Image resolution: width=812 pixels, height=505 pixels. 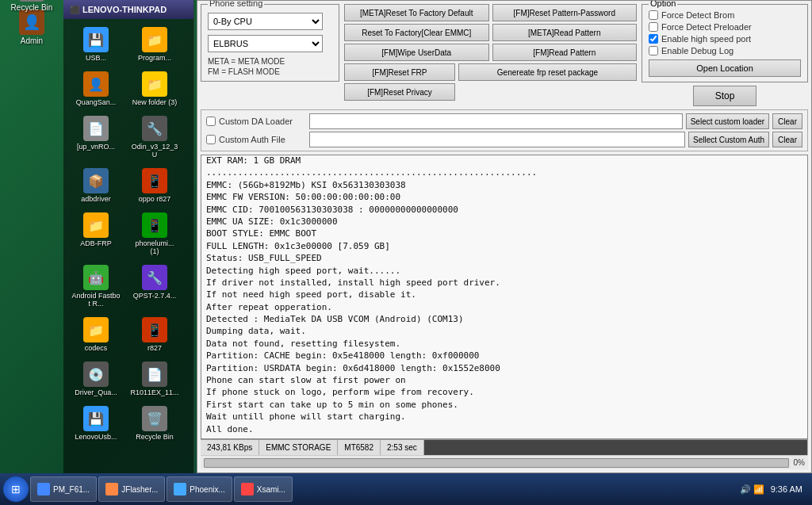 What do you see at coordinates (565, 13) in the screenshot?
I see `fm-reset-pattern-password-btn: [FM]Reset Pattern-Password` at bounding box center [565, 13].